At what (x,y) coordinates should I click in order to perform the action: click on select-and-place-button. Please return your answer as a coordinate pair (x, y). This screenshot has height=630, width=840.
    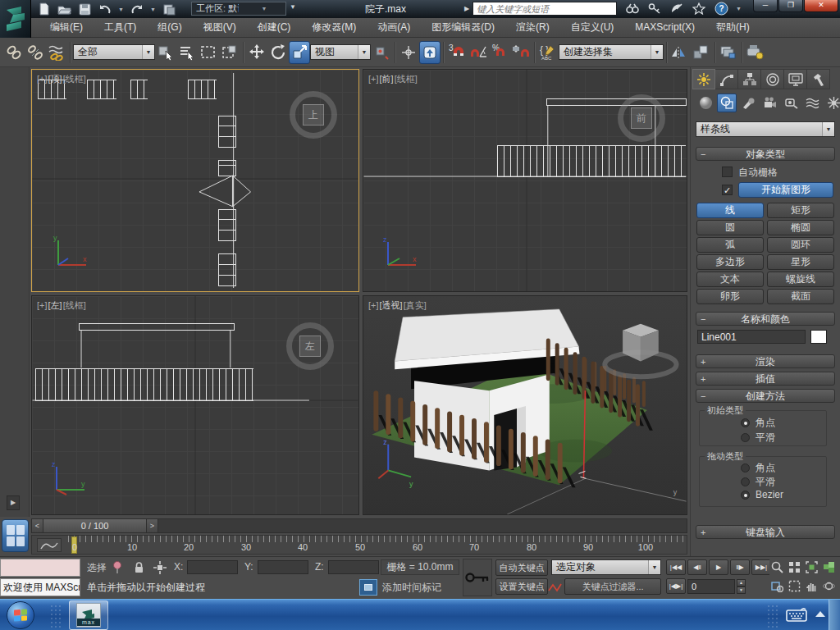
    Looking at the image, I should click on (409, 52).